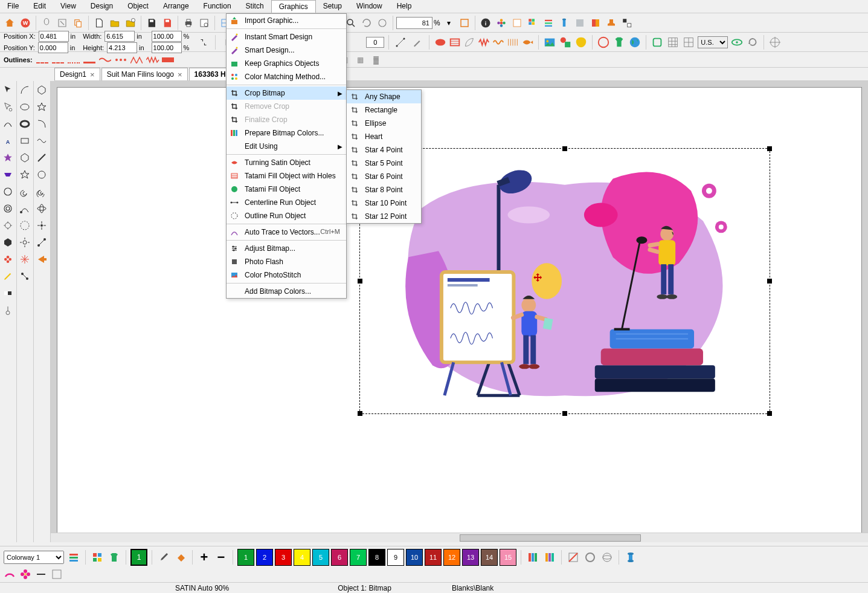  I want to click on menu-help: Help, so click(405, 6).